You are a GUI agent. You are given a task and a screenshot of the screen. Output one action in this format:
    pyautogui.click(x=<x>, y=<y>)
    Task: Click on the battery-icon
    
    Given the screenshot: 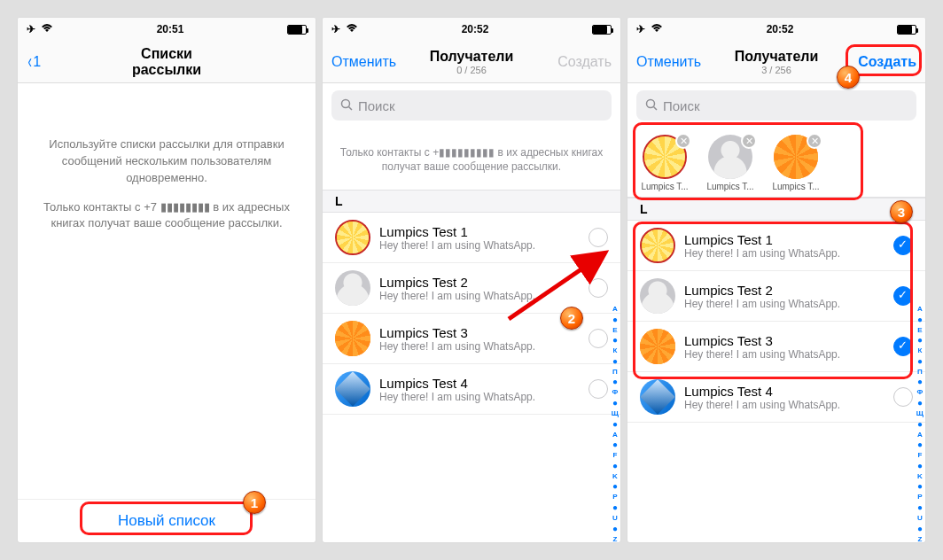 What is the action you would take?
    pyautogui.click(x=297, y=30)
    